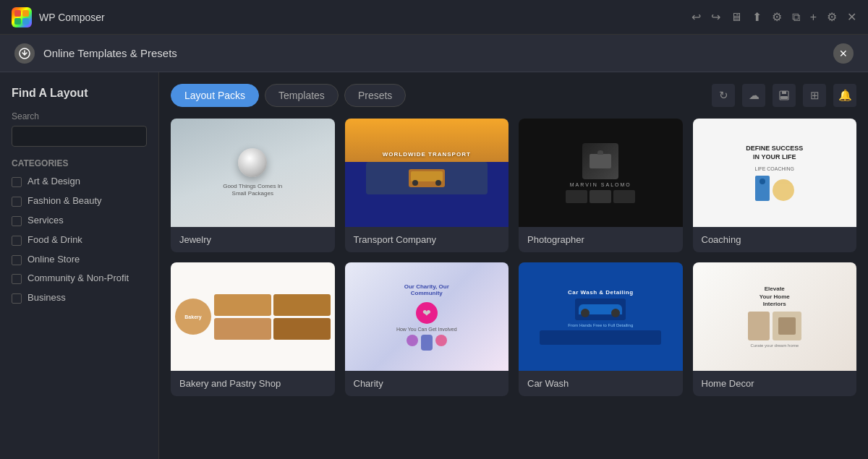  What do you see at coordinates (427, 240) in the screenshot?
I see `template-info-transport: Transport Company` at bounding box center [427, 240].